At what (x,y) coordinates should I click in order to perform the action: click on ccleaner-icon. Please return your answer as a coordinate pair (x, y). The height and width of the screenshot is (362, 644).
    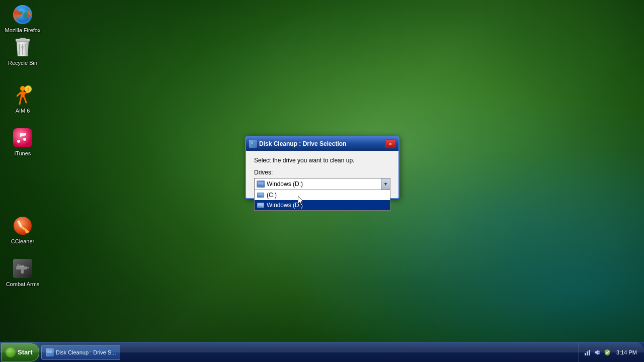
    Looking at the image, I should click on (23, 226).